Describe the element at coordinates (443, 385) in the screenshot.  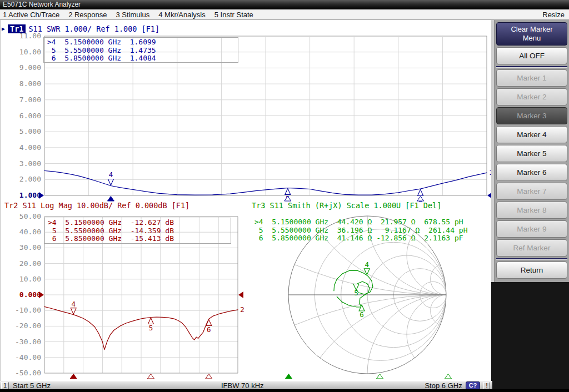
I see `stop-frequency-label: Stop 6 GHz` at that location.